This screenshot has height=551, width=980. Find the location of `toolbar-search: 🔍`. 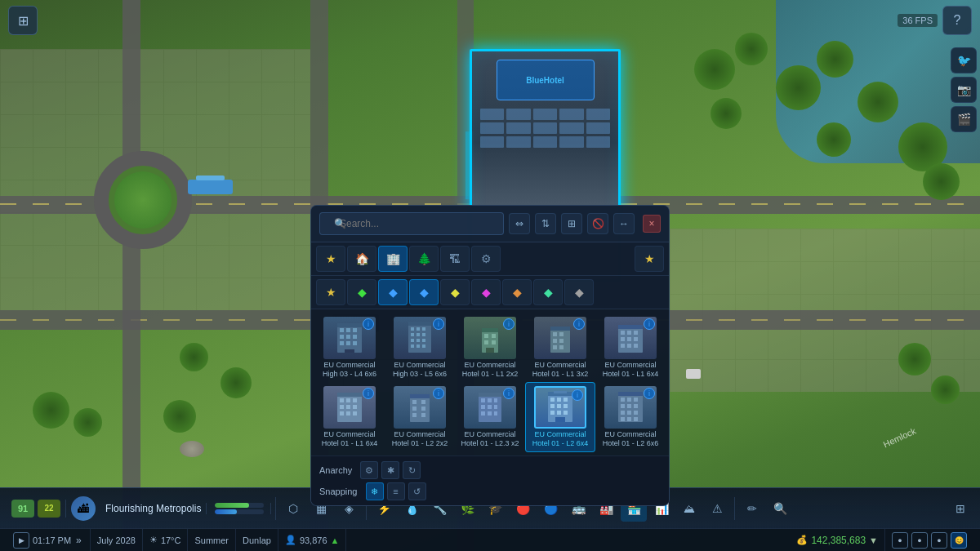

toolbar-search: 🔍 is located at coordinates (780, 509).